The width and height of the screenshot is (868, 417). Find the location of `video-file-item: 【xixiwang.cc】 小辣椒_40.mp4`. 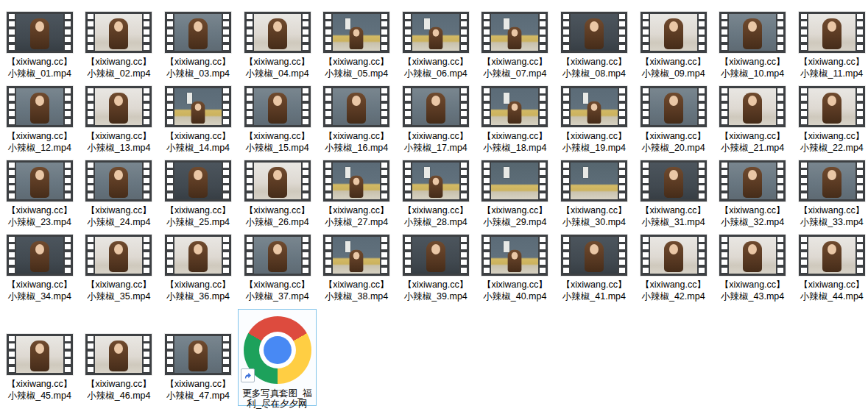

video-file-item: 【xixiwang.cc】 小辣椒_40.mp4 is located at coordinates (515, 269).